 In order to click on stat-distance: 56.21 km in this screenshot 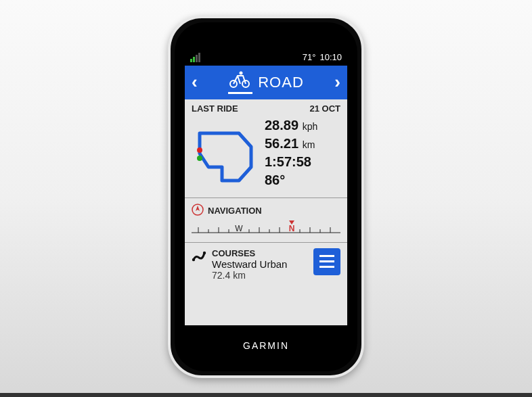, I will do `click(303, 143)`.